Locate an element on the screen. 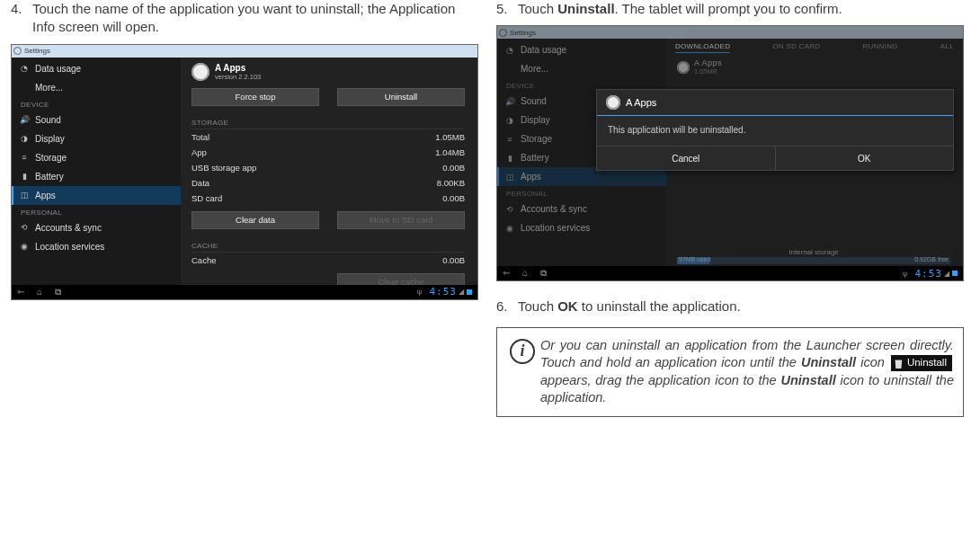 The height and width of the screenshot is (542, 980). uninstall-chip: Uninstall is located at coordinates (922, 363).